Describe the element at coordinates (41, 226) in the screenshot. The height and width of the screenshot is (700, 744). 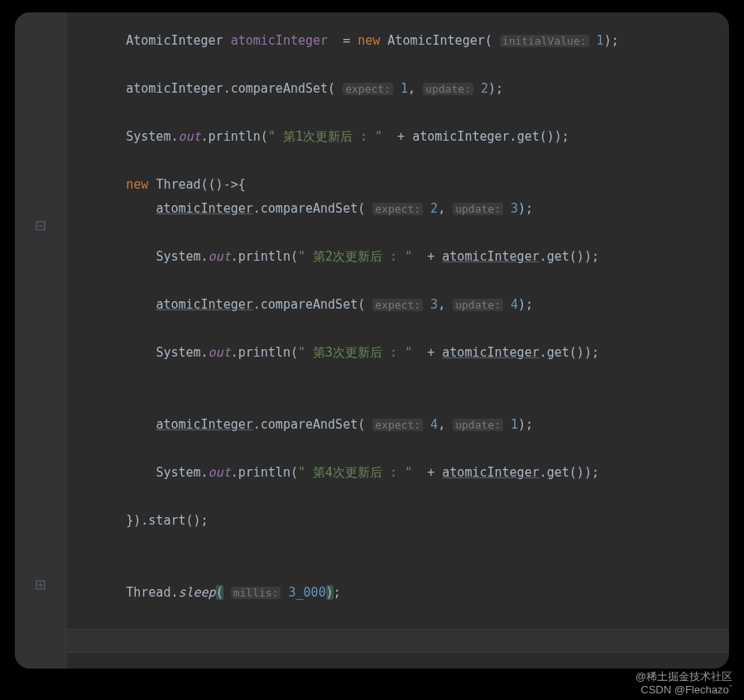
I see `fold-mark-lambda-start` at that location.